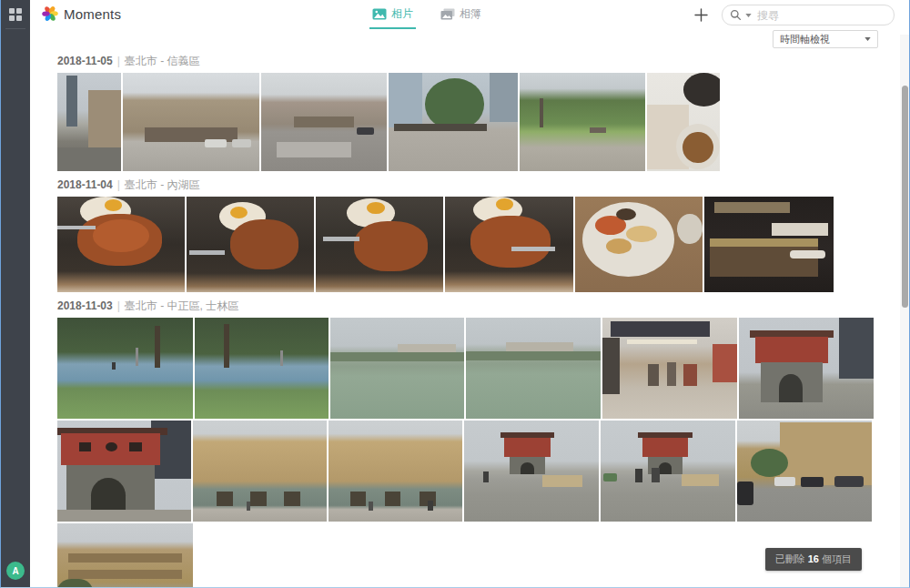 This screenshot has width=910, height=588. What do you see at coordinates (582, 122) in the screenshot?
I see `photo-thumbnail-park-lawn` at bounding box center [582, 122].